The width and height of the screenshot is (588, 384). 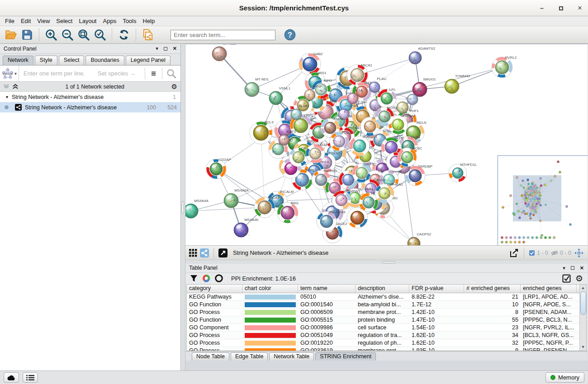 What do you see at coordinates (30, 378) in the screenshot?
I see `task-list-icon` at bounding box center [30, 378].